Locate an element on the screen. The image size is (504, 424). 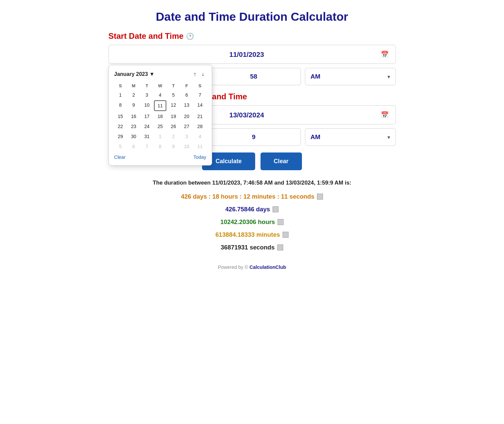
cal-header-tue: T is located at coordinates (147, 86).